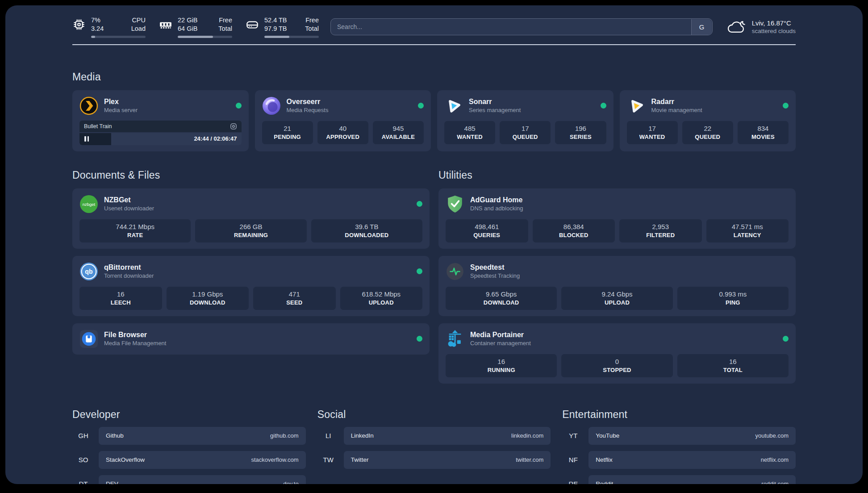  Describe the element at coordinates (89, 106) in the screenshot. I see `plex-icon` at that location.